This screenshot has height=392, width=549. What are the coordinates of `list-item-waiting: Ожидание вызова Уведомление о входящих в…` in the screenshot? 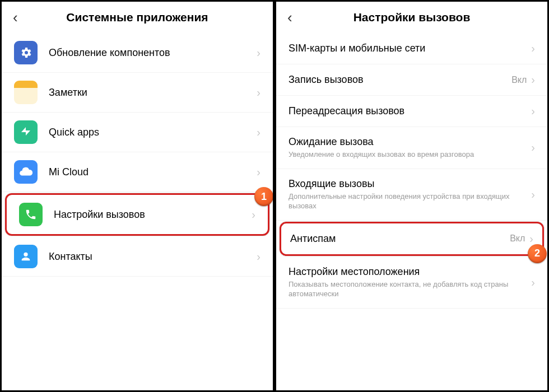 It's located at (412, 148).